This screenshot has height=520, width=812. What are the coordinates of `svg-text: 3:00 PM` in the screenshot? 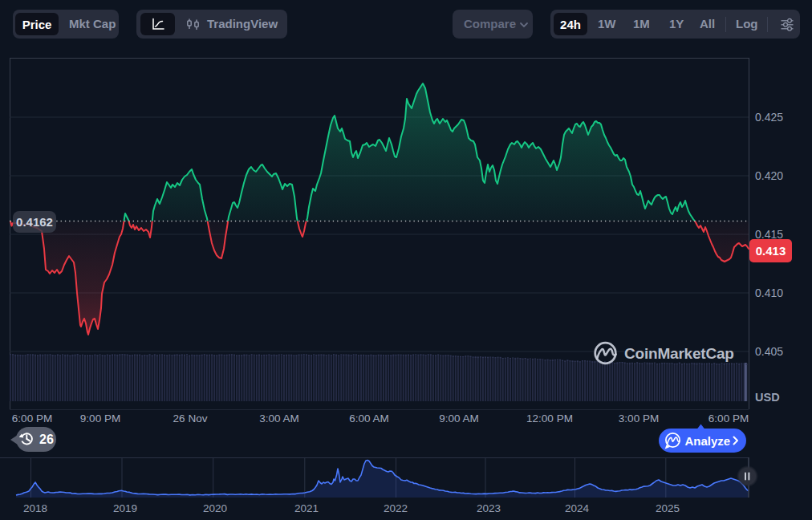 It's located at (639, 419).